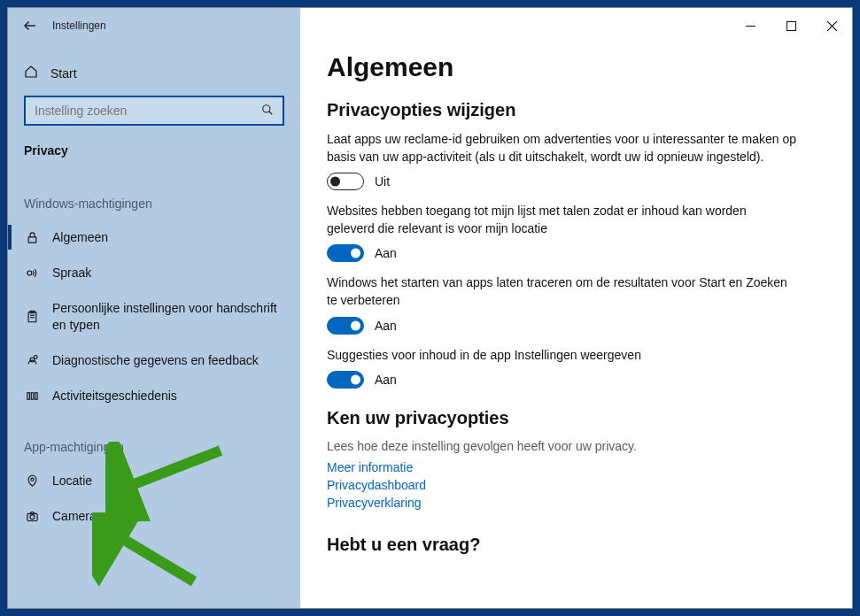 The width and height of the screenshot is (860, 616). Describe the element at coordinates (576, 485) in the screenshot. I see `link-dashboard: Privacydashboard` at that location.